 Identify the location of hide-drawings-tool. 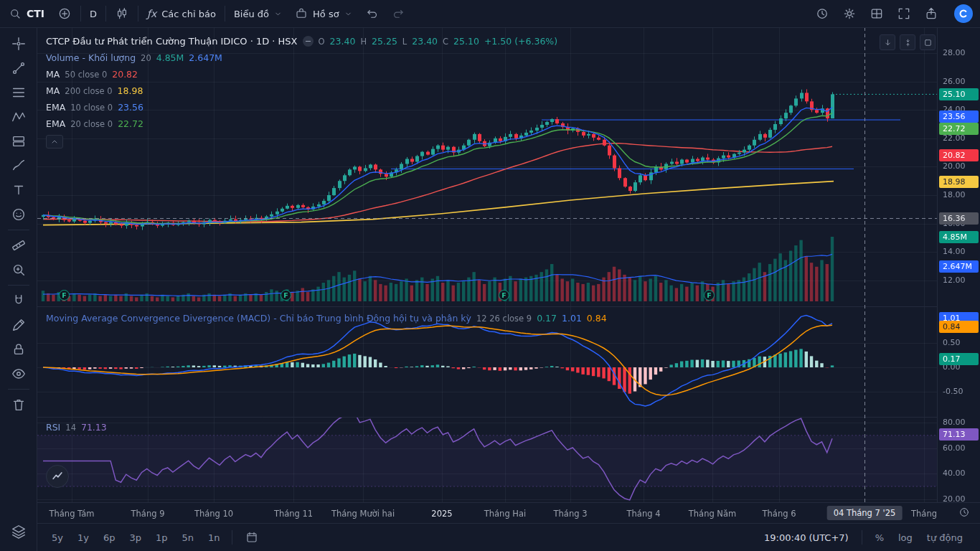
(19, 374).